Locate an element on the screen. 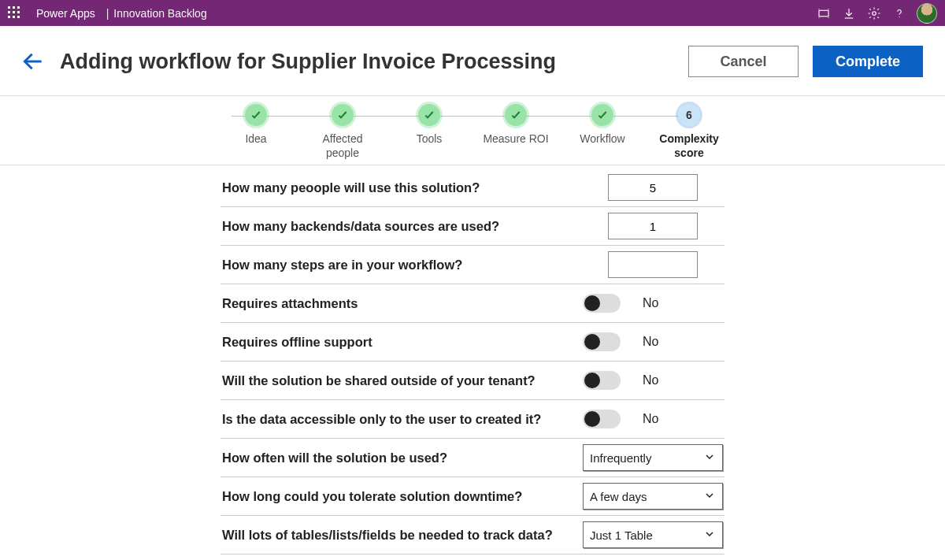 The width and height of the screenshot is (945, 560). complete-button: Complete is located at coordinates (868, 61).